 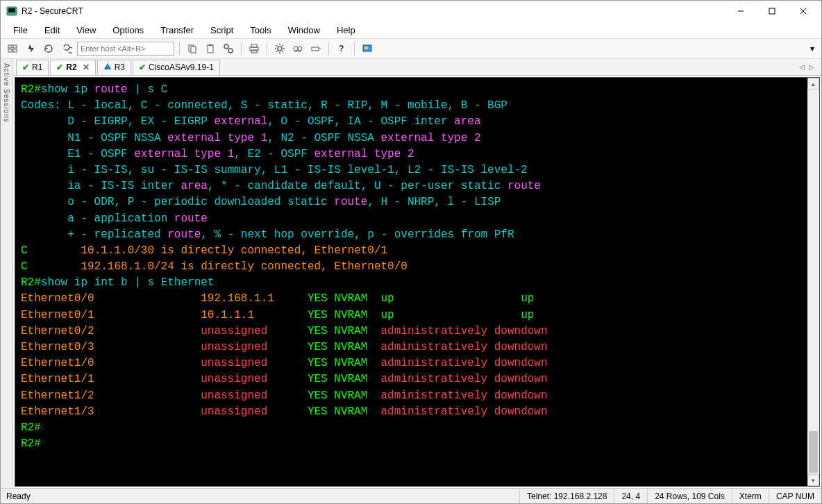 What do you see at coordinates (342, 49) in the screenshot?
I see `help-icon: ?` at bounding box center [342, 49].